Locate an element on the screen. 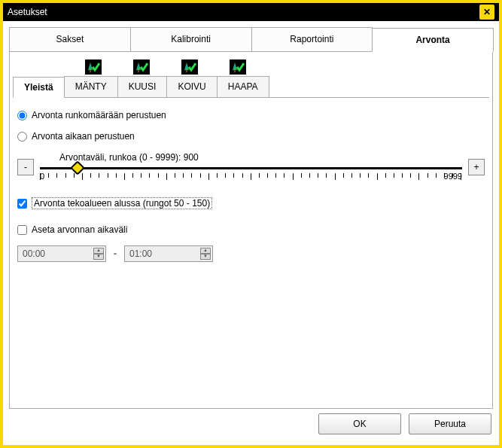  subtab-label: KUUSI is located at coordinates (143, 87).